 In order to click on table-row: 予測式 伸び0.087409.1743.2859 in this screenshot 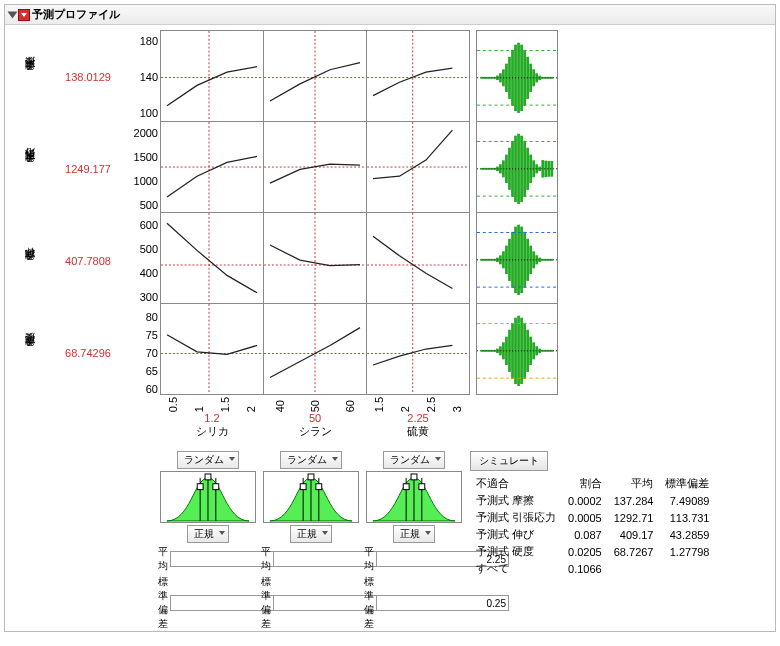, I will do `click(592, 534)`.